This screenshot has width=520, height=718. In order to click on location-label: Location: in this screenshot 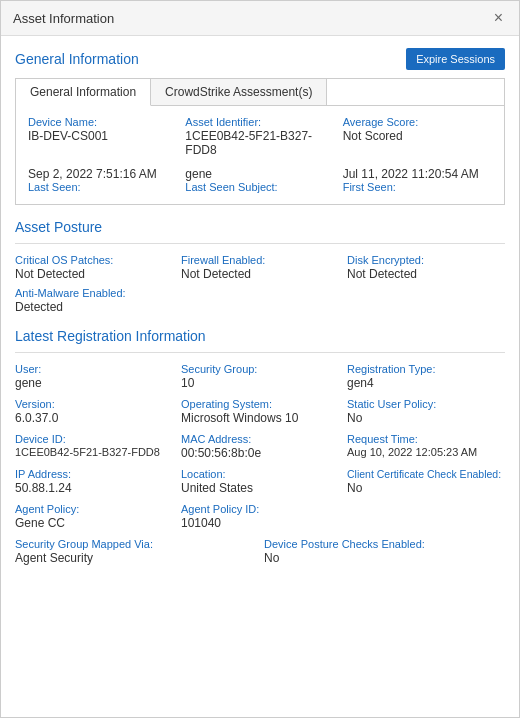, I will do `click(260, 474)`.